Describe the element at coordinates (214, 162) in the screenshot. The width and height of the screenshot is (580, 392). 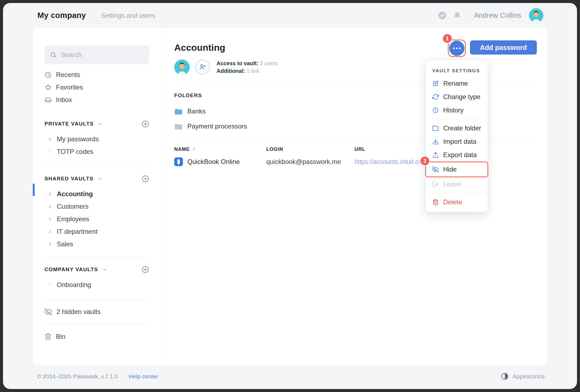
I see `password-name: QuickBook Online` at that location.